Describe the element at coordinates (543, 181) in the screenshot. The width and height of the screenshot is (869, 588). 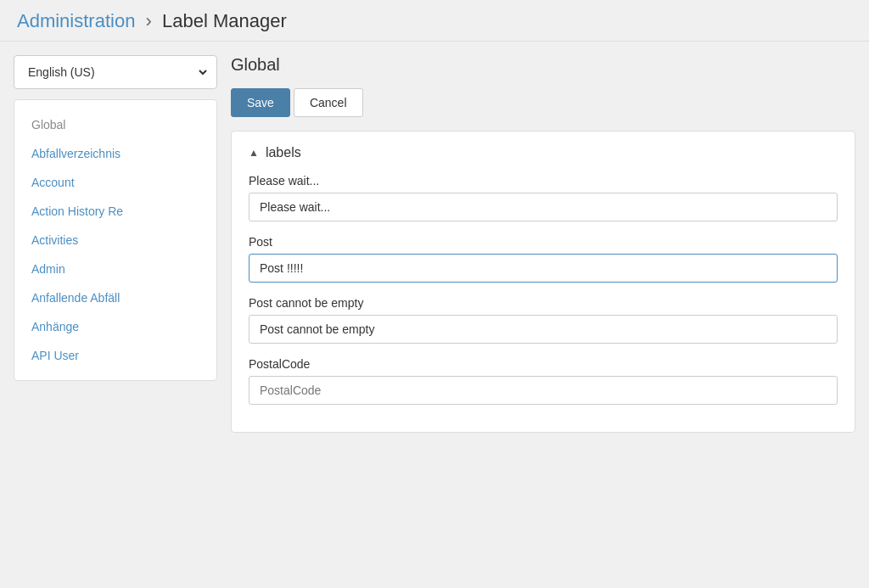
I see `field-label-please-wait: Please wait...` at that location.